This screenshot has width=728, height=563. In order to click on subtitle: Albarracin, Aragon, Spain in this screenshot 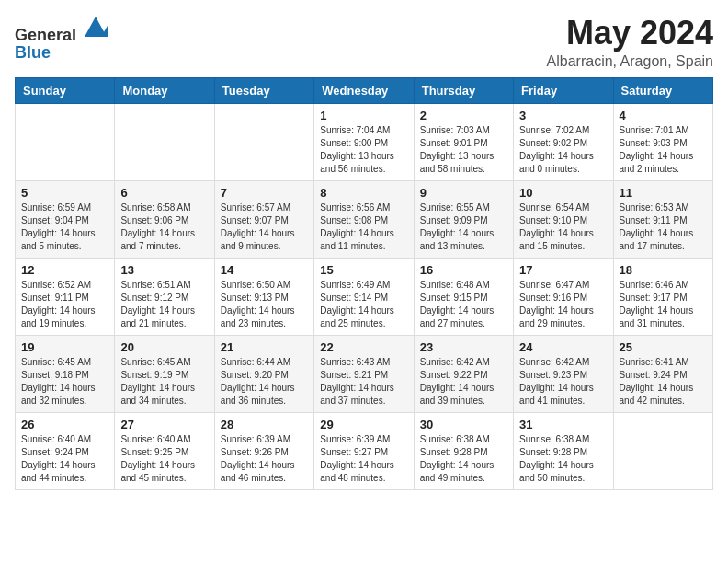, I will do `click(631, 62)`.